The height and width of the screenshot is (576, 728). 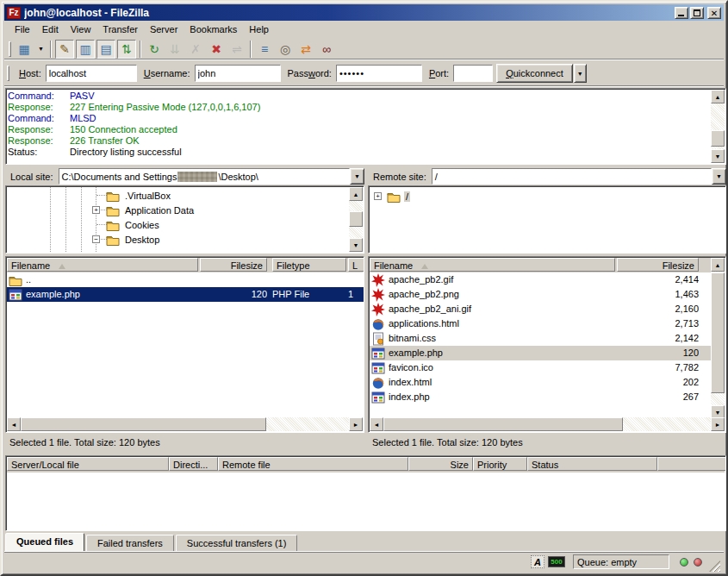 What do you see at coordinates (500, 464) in the screenshot?
I see `queue-column-priority: Priority` at bounding box center [500, 464].